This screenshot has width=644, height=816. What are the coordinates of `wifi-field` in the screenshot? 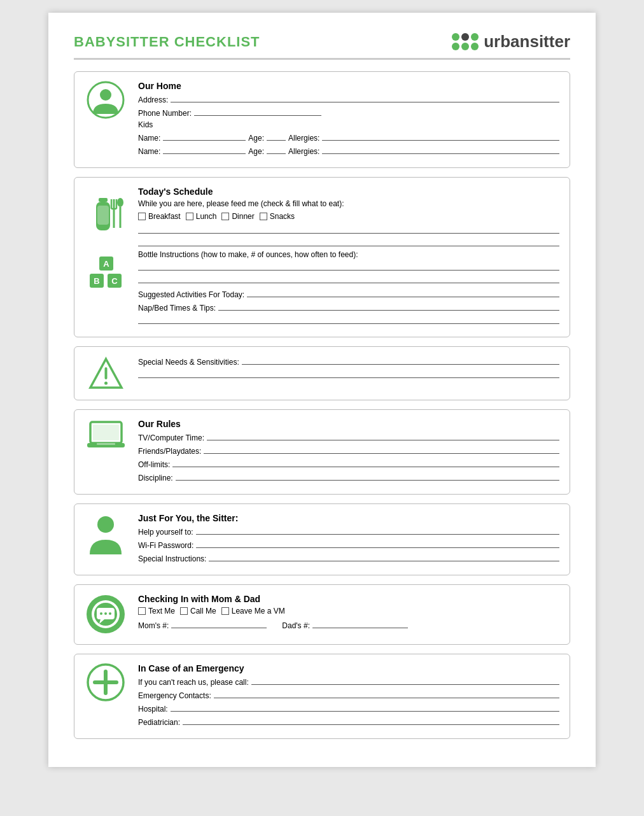 It's located at (378, 544).